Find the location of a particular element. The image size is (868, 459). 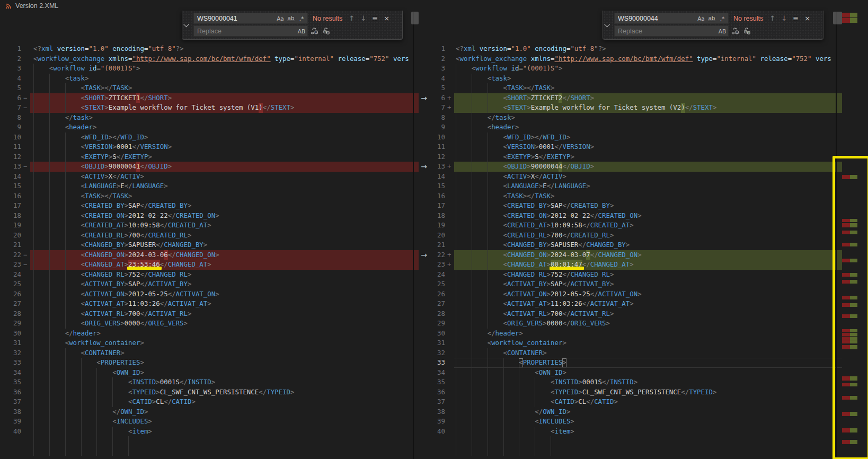

whole-word-icon: ab is located at coordinates (291, 19).